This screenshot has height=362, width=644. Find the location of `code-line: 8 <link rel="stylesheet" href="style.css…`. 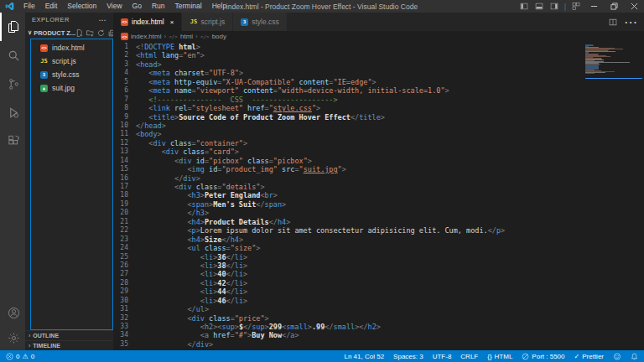

code-line: 8 <link rel="stylesheet" href="style.css… is located at coordinates (349, 108).